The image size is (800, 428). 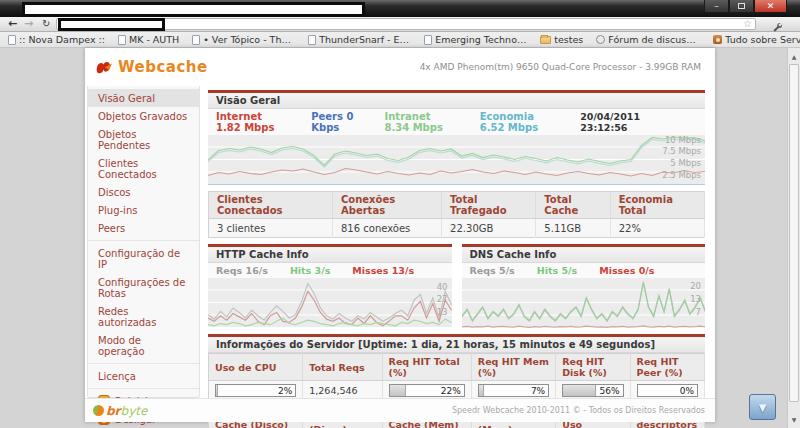 I want to click on legend-reqs: Reqs 5/s, so click(x=492, y=270).